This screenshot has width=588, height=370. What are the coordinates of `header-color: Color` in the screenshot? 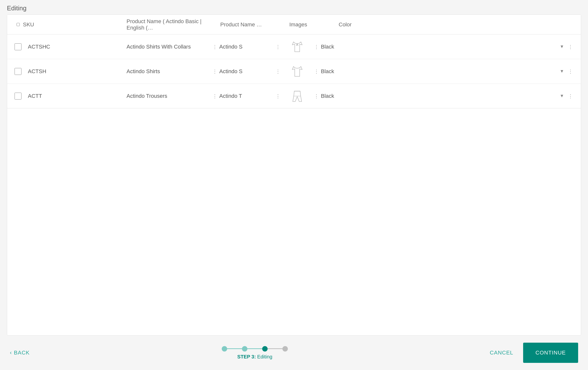 It's located at (457, 25).